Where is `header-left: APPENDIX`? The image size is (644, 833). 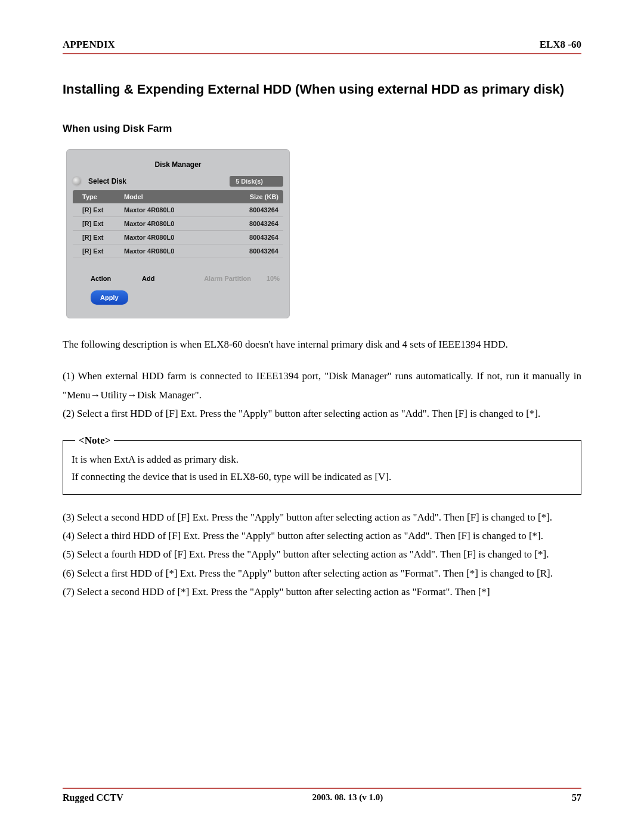
header-left: APPENDIX is located at coordinates (89, 45).